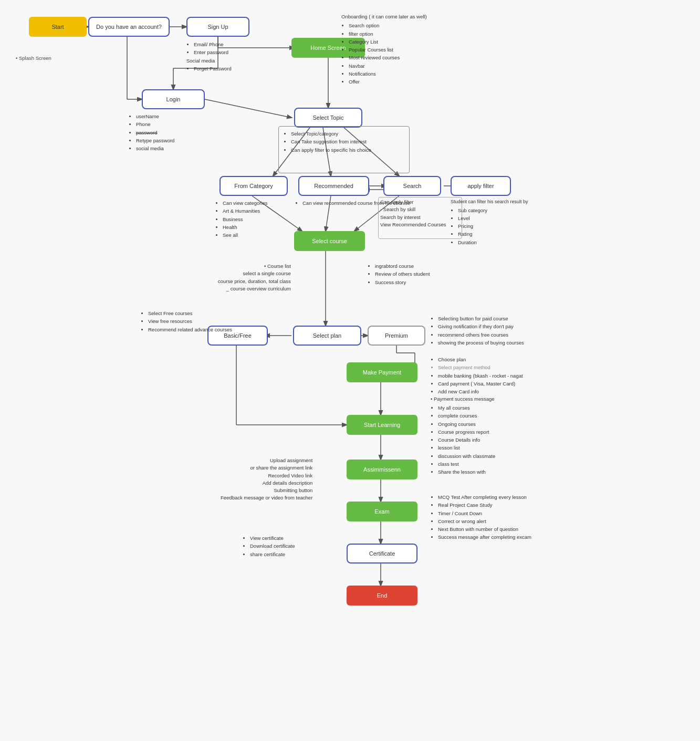 This screenshot has height=741, width=700. What do you see at coordinates (382, 372) in the screenshot?
I see `make-payment-label: Make Payment` at bounding box center [382, 372].